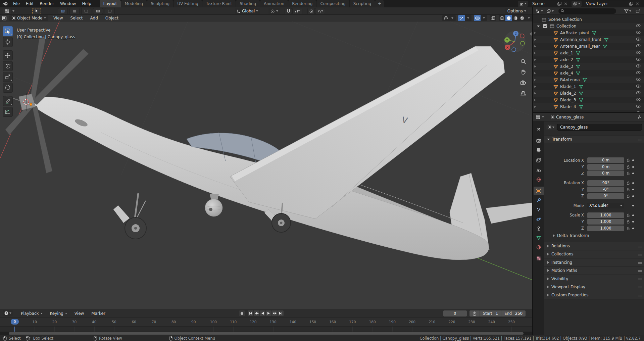 This screenshot has height=341, width=644. What do you see at coordinates (594, 279) in the screenshot?
I see `section-visibility: Visibility` at bounding box center [594, 279].